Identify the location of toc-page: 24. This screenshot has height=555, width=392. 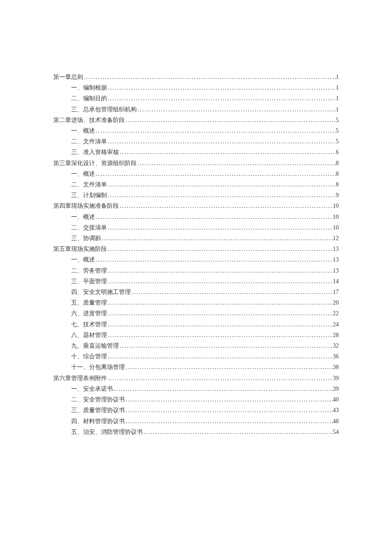
(336, 324).